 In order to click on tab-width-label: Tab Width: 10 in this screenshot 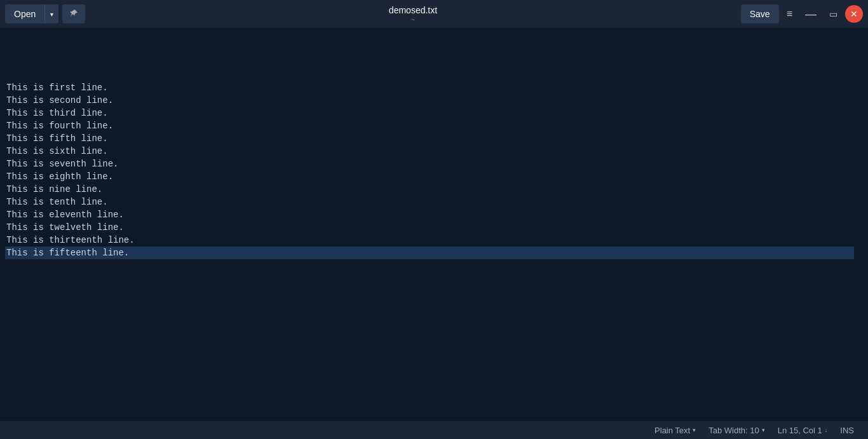, I will do `click(734, 431)`.